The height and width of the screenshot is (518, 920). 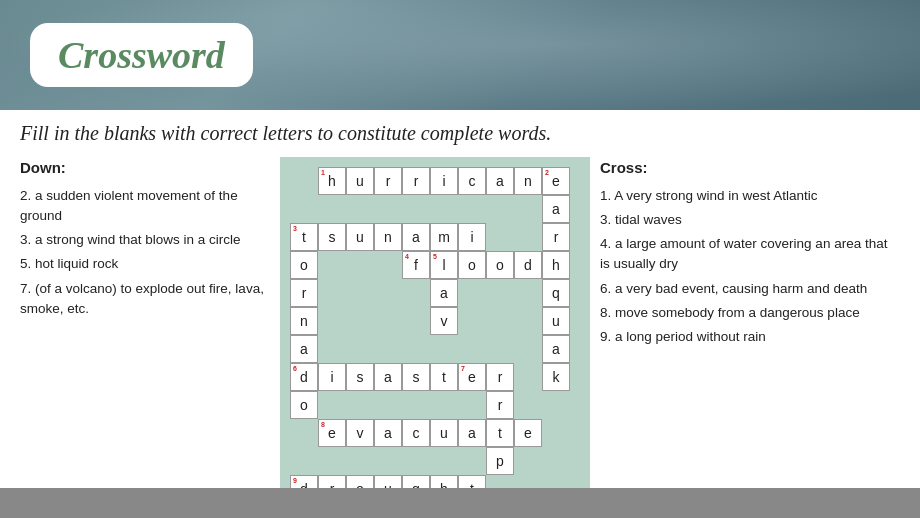 What do you see at coordinates (388, 433) in the screenshot?
I see `cell-r10c4: a` at bounding box center [388, 433].